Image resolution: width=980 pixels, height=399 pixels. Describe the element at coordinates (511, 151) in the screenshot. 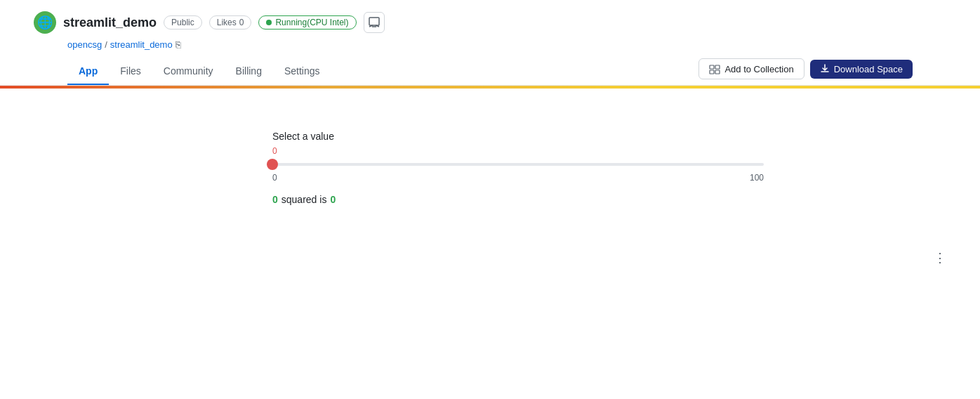

I see `slider-value-display: 0` at that location.